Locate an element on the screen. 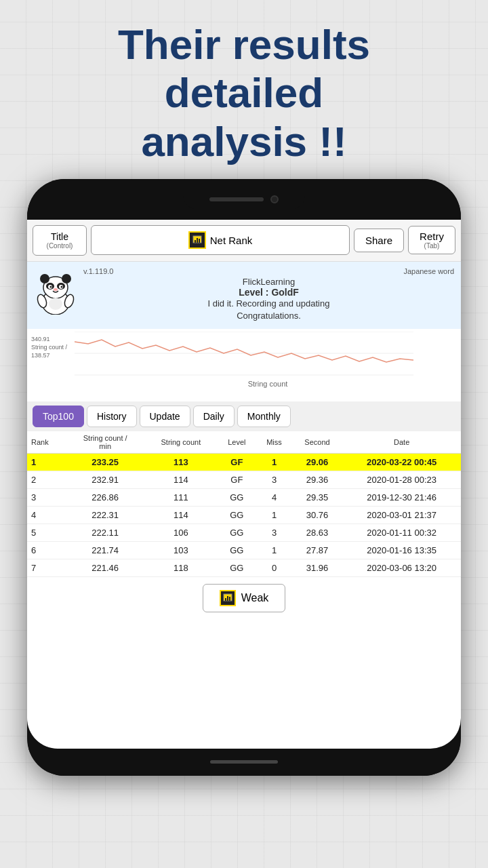 Image resolution: width=488 pixels, height=868 pixels. col-date: Date is located at coordinates (401, 442).